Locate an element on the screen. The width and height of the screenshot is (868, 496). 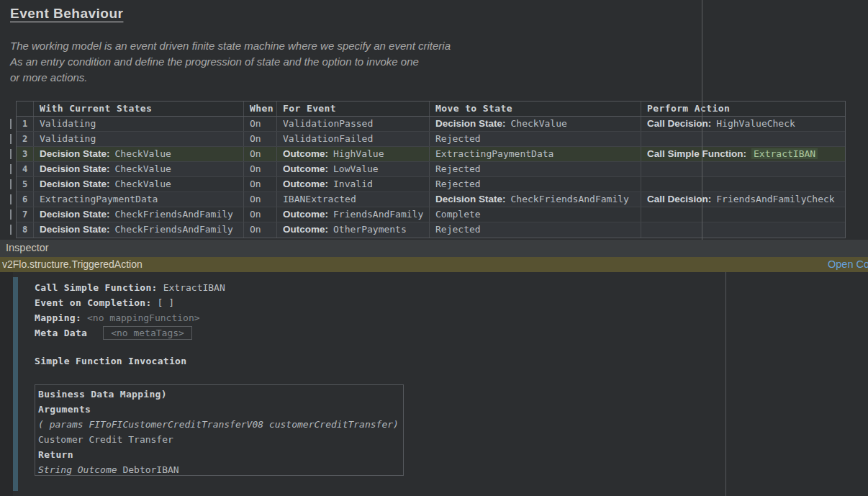
row-number-cell: 2 is located at coordinates (25, 139).